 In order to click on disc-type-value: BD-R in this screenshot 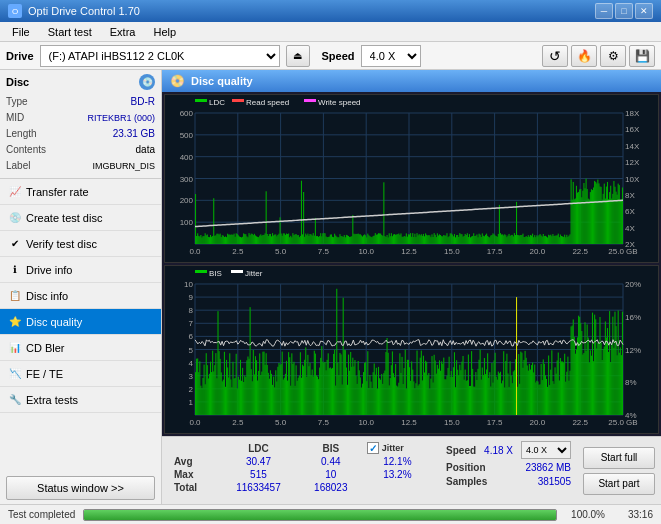, I will do `click(143, 102)`.